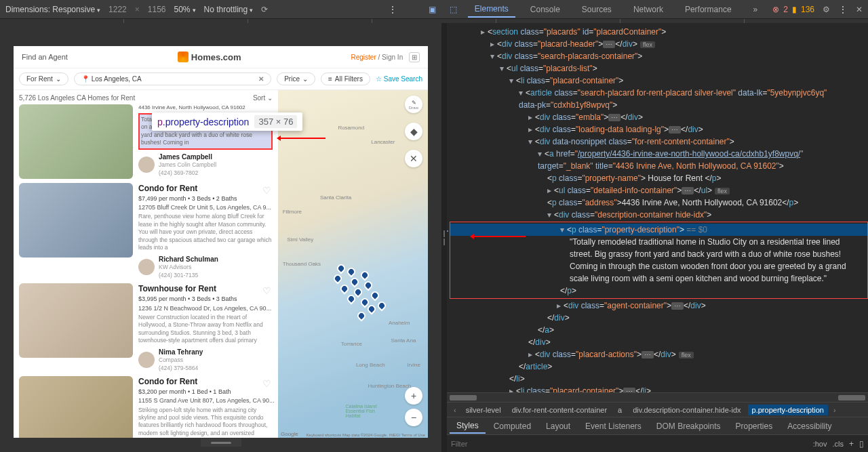 The image size is (868, 452). I want to click on map-close-button: ✕, so click(414, 159).